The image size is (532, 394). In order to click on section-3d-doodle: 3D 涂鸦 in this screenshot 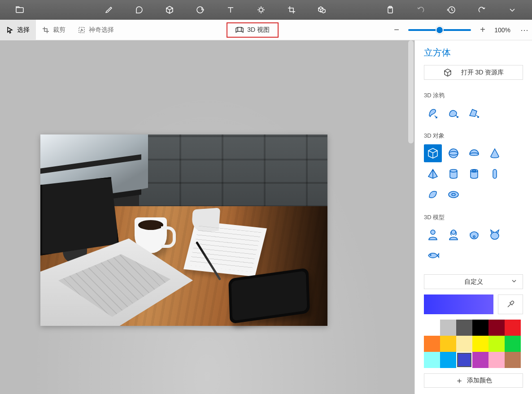, I will do `click(474, 95)`.